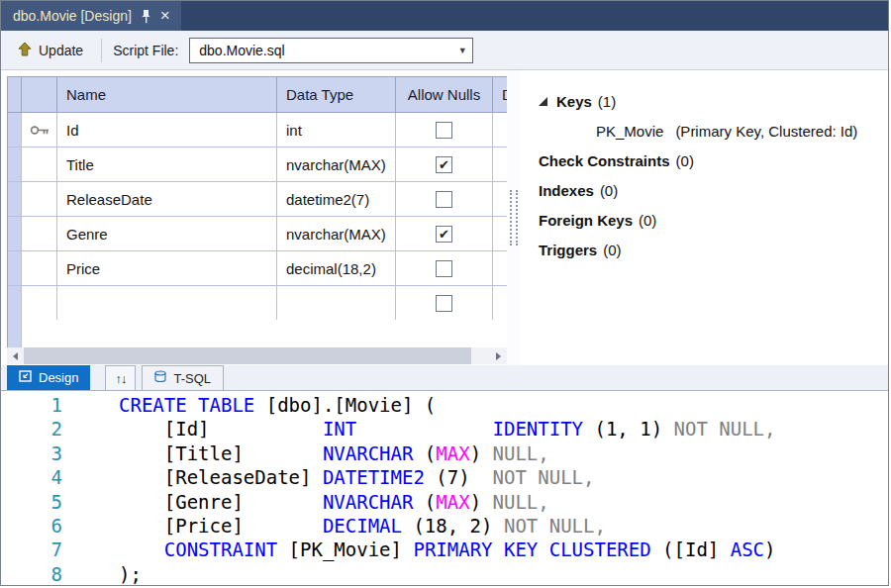 The image size is (891, 588). What do you see at coordinates (32, 574) in the screenshot?
I see `line-number: 8` at bounding box center [32, 574].